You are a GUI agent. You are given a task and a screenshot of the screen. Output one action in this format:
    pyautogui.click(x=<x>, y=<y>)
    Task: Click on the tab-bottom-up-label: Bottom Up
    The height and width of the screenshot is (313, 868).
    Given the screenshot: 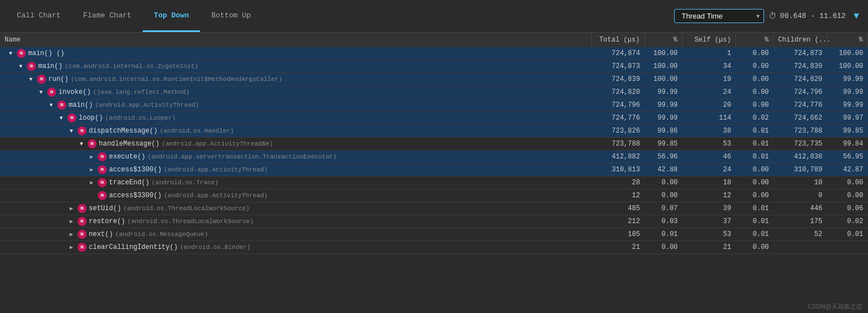 What is the action you would take?
    pyautogui.click(x=231, y=16)
    